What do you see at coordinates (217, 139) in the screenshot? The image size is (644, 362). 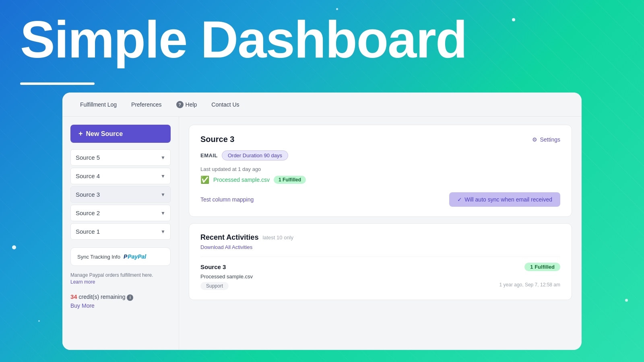 I see `source-card-title: Source 3` at bounding box center [217, 139].